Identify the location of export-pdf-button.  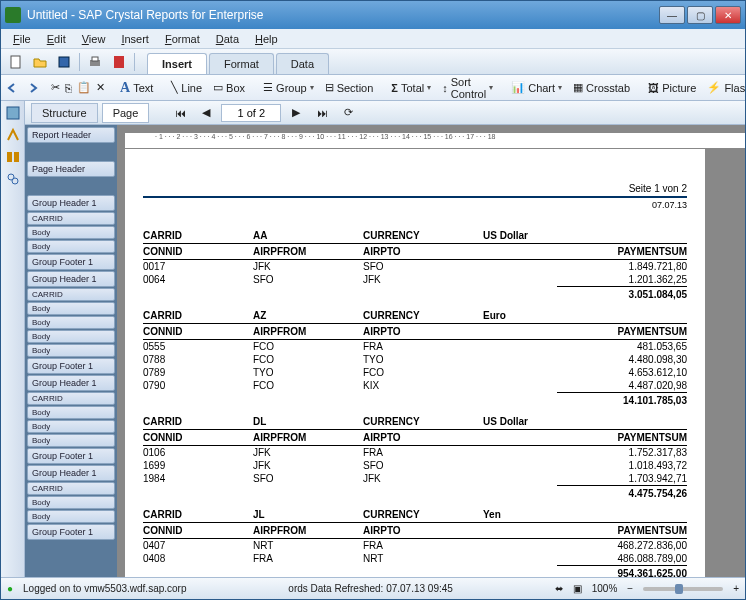
(119, 62).